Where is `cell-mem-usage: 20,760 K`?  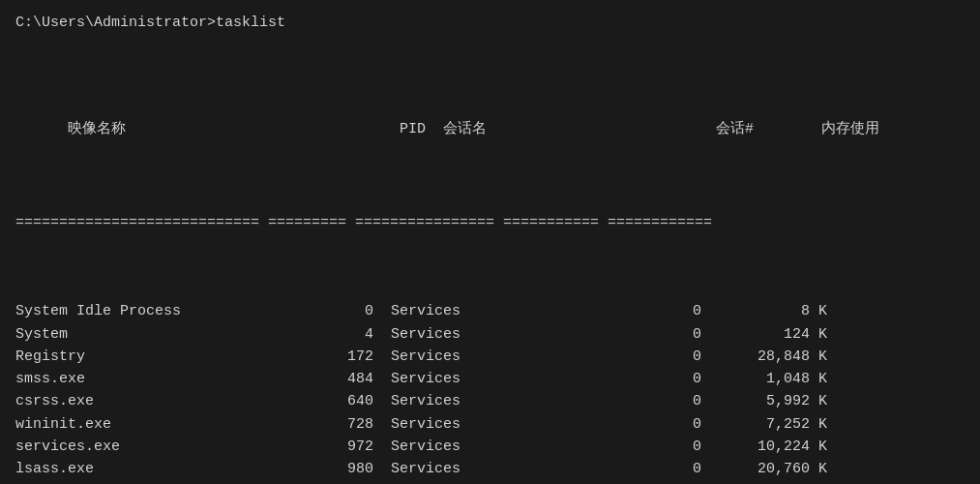 cell-mem-usage: 20,760 K is located at coordinates (764, 469).